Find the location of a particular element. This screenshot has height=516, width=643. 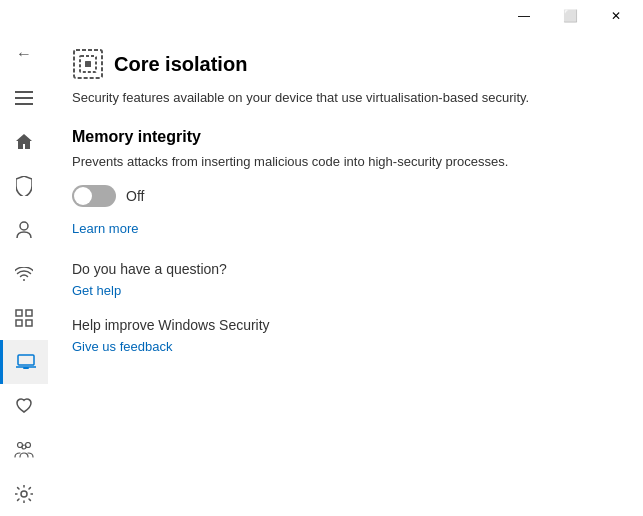

memory-integrity-toggle is located at coordinates (94, 196).